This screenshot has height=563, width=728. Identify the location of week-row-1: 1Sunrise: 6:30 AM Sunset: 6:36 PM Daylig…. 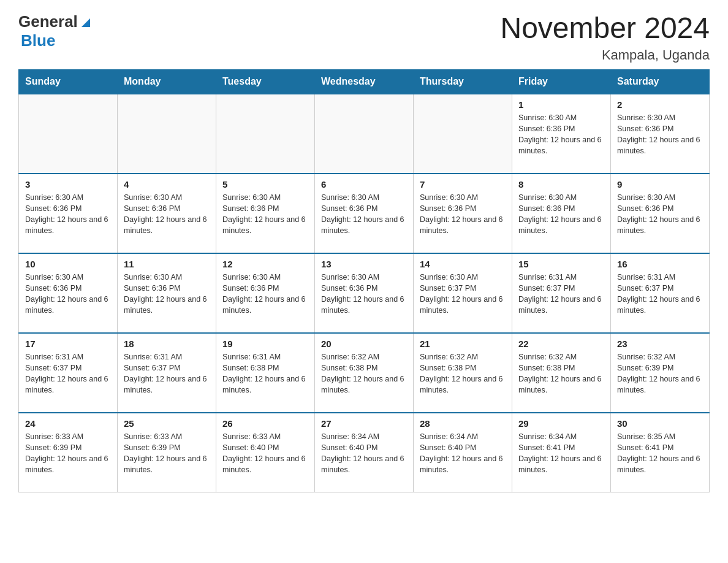
(364, 134).